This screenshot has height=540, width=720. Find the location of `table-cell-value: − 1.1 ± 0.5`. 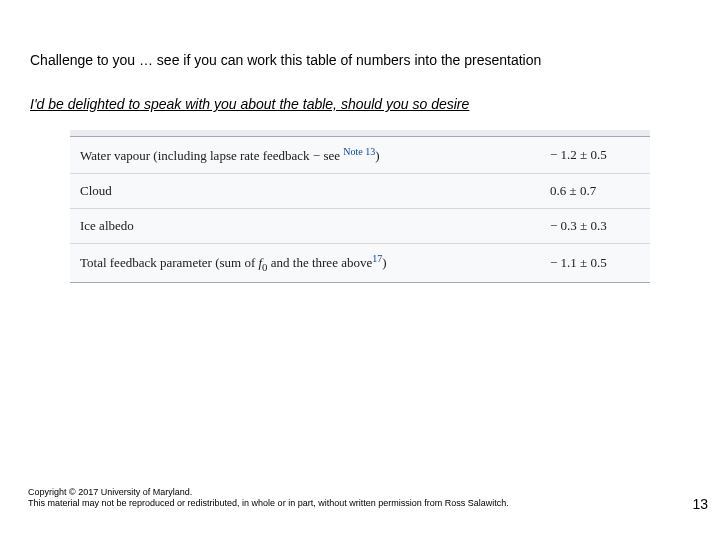

table-cell-value: − 1.1 ± 0.5 is located at coordinates (595, 262).